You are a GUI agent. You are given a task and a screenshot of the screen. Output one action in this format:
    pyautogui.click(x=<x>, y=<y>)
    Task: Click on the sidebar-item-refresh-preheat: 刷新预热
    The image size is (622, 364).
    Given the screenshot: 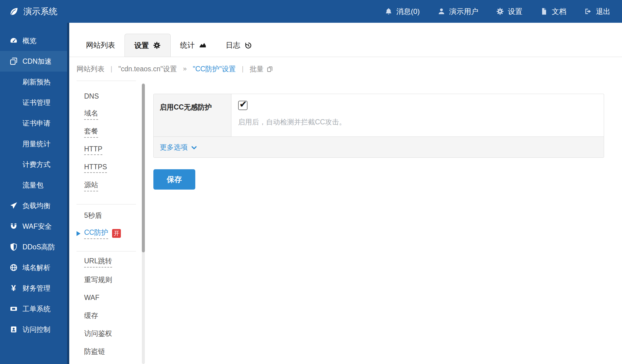 What is the action you would take?
    pyautogui.click(x=35, y=82)
    